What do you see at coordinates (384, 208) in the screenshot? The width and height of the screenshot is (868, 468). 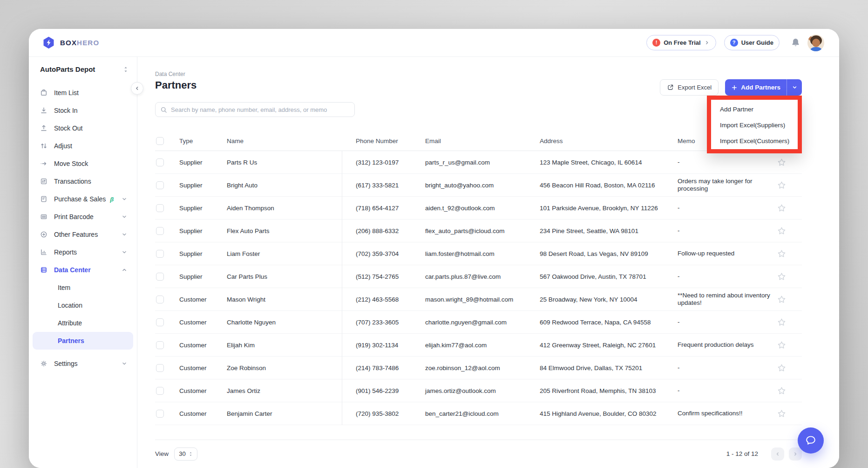 I see `cell-phone: (718) 654-4127` at bounding box center [384, 208].